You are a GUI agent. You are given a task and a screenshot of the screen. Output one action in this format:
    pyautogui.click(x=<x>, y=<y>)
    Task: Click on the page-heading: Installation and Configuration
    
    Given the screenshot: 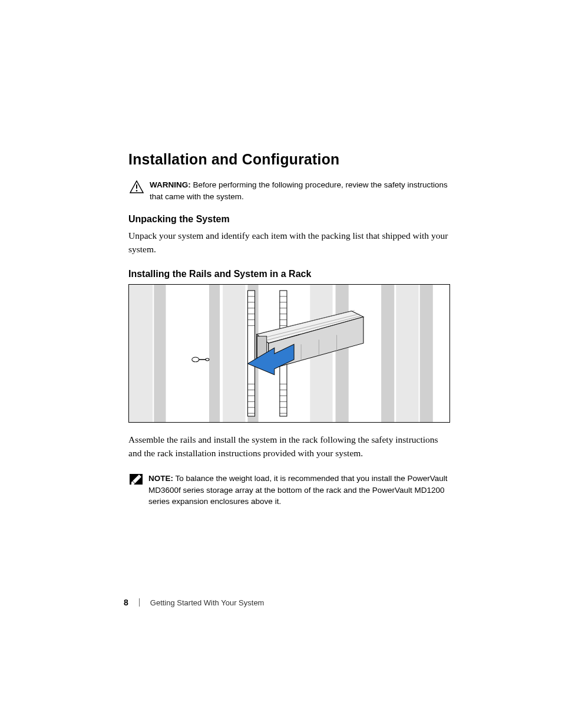 What is the action you would take?
    pyautogui.click(x=282, y=159)
    